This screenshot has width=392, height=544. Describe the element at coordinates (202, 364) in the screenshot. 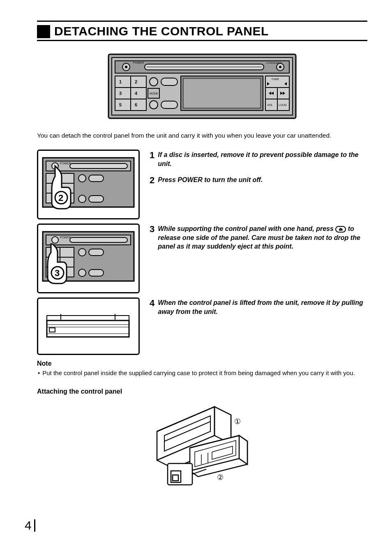

I see `note-heading: Note` at that location.